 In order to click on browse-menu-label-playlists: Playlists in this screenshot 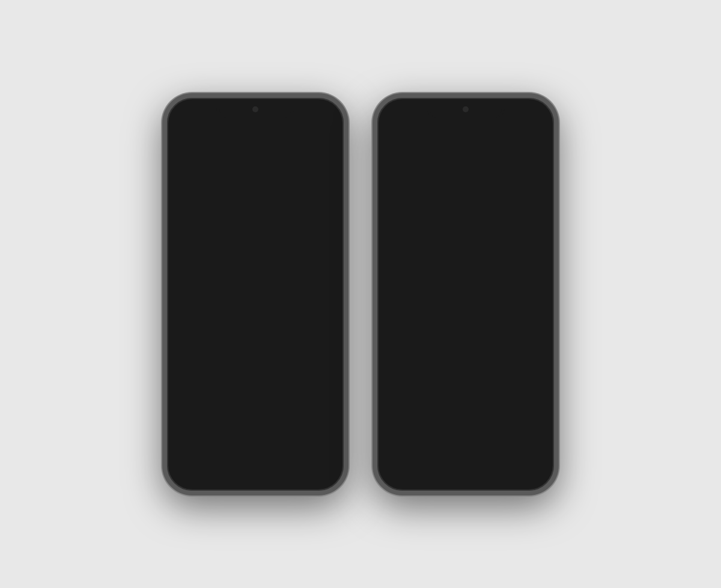, I will do `click(195, 326)`.